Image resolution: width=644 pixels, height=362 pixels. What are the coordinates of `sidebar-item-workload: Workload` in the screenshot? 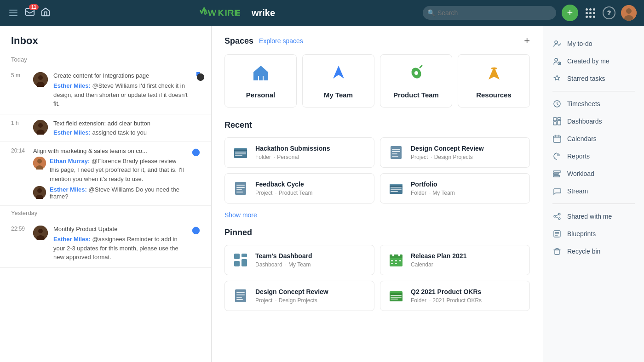 It's located at (593, 174).